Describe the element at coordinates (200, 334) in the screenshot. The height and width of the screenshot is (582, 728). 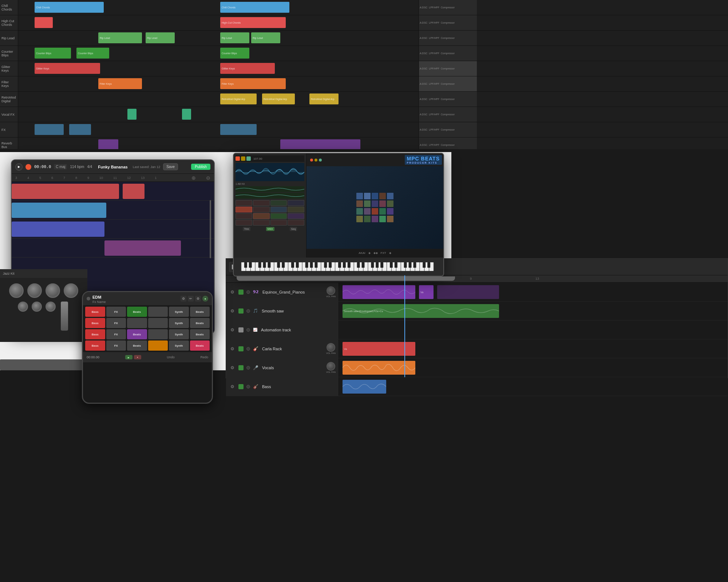
I see `phone-pad-beats2-3: Beats` at that location.